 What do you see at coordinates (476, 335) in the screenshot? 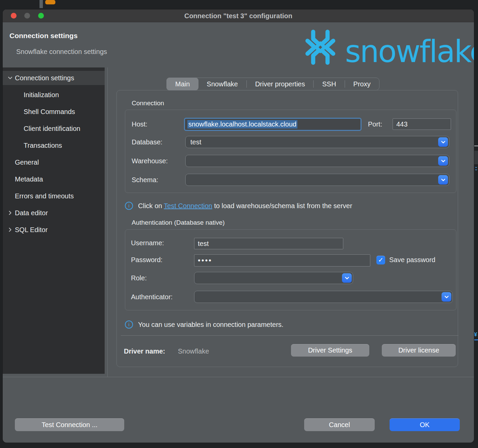
I see `background-blue-glyph: ¥` at bounding box center [476, 335].